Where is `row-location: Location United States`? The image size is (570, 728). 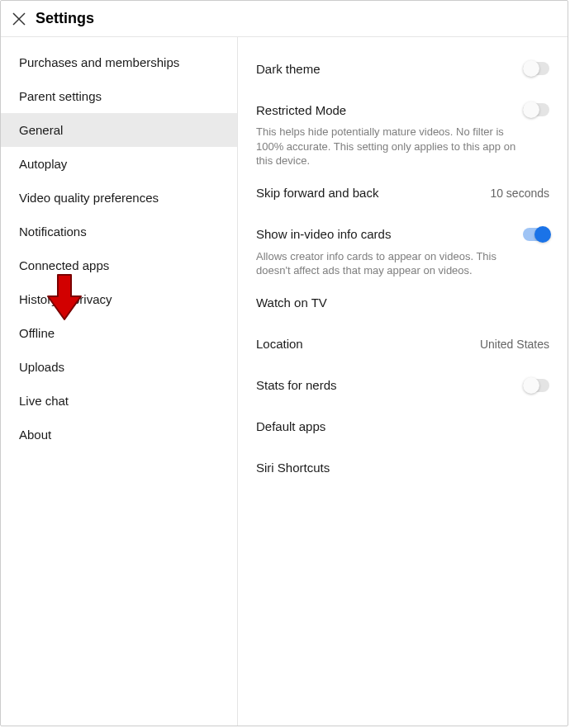
row-location: Location United States is located at coordinates (403, 344).